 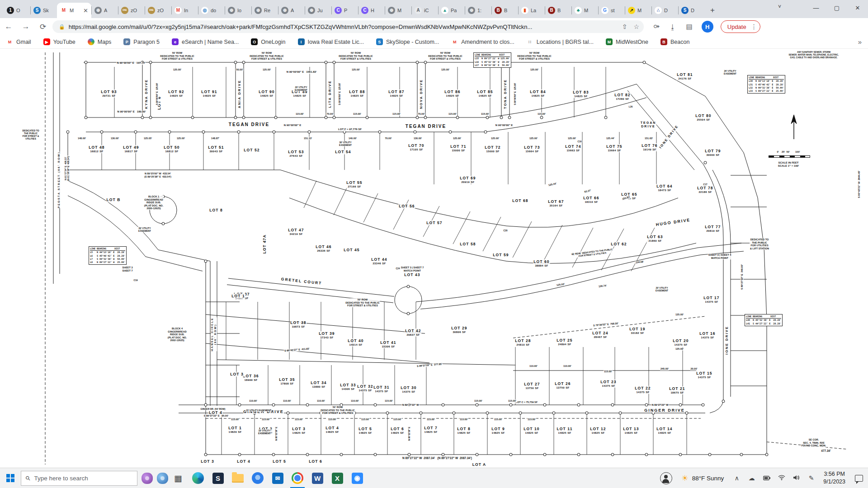 What do you see at coordinates (708, 27) in the screenshot?
I see `profile-avatar: H` at bounding box center [708, 27].